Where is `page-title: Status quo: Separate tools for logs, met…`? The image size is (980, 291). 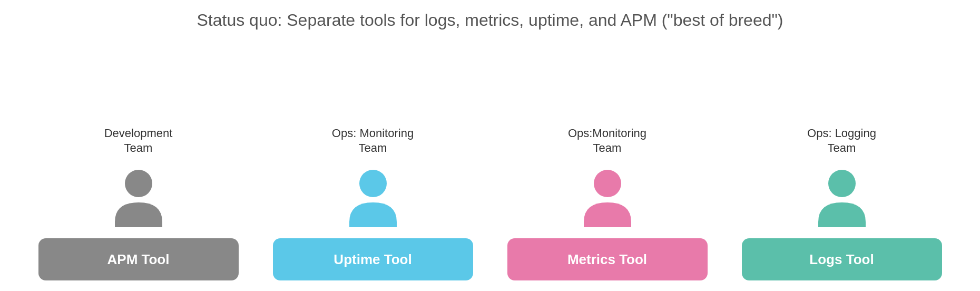 page-title: Status quo: Separate tools for logs, met… is located at coordinates (490, 20).